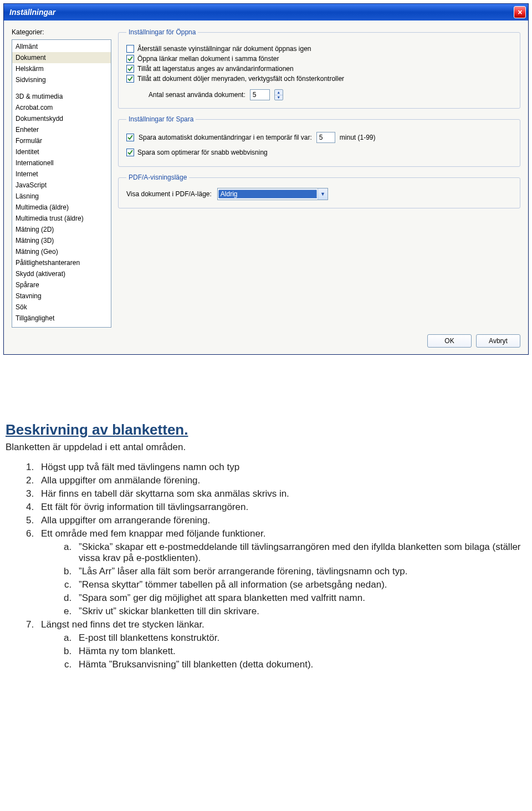 The width and height of the screenshot is (532, 811). What do you see at coordinates (62, 318) in the screenshot?
I see `category-item: Tillgänglighet` at bounding box center [62, 318].